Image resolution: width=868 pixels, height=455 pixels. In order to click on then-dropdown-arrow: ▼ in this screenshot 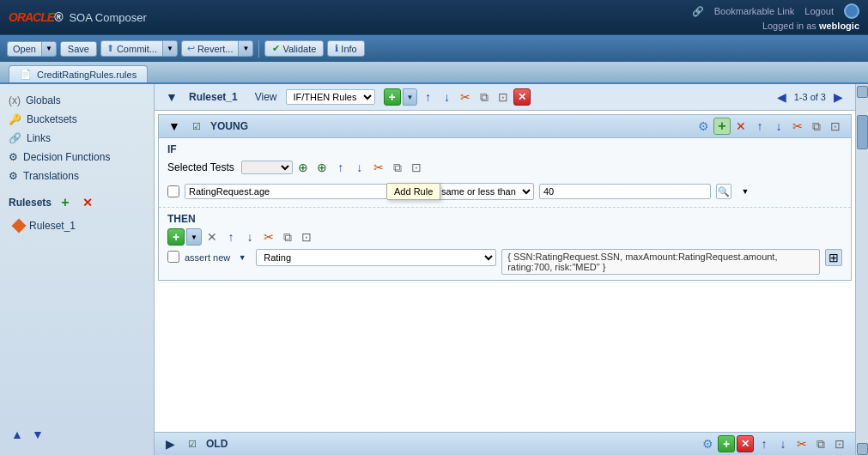, I will do `click(194, 237)`.